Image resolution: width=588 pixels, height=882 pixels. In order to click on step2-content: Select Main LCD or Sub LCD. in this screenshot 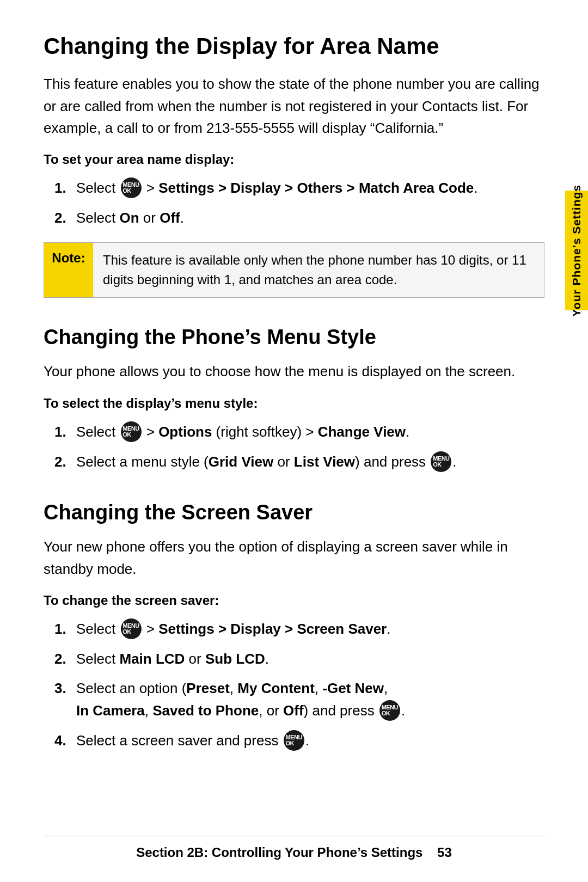, I will do `click(310, 659)`.